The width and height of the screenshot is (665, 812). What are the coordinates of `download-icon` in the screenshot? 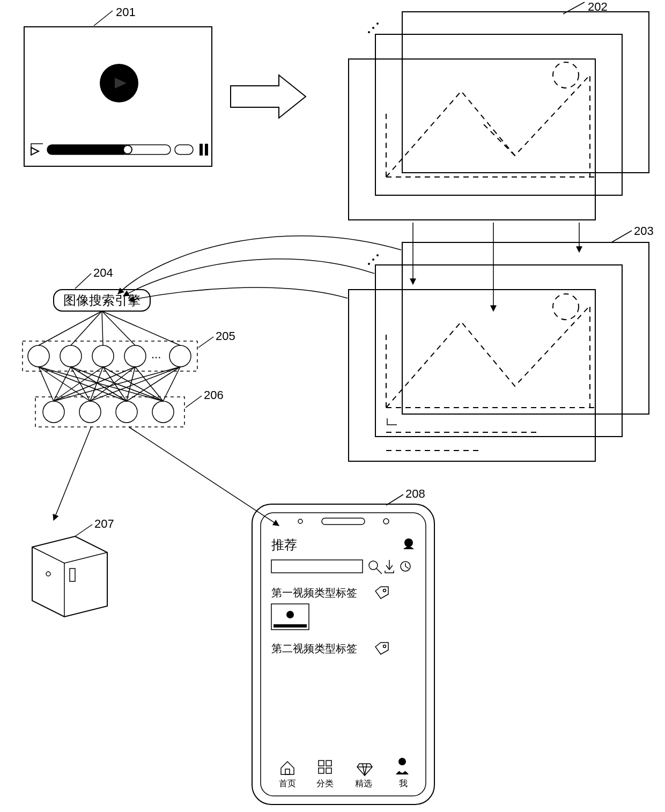 It's located at (389, 566).